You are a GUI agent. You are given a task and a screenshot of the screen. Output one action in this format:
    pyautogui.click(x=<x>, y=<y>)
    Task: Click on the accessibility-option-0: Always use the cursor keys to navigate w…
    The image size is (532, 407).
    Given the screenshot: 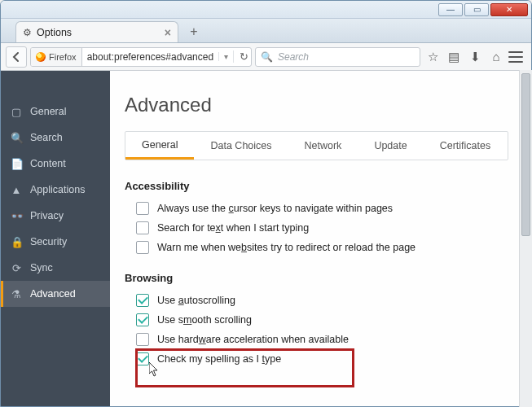 What is the action you would take?
    pyautogui.click(x=316, y=208)
    